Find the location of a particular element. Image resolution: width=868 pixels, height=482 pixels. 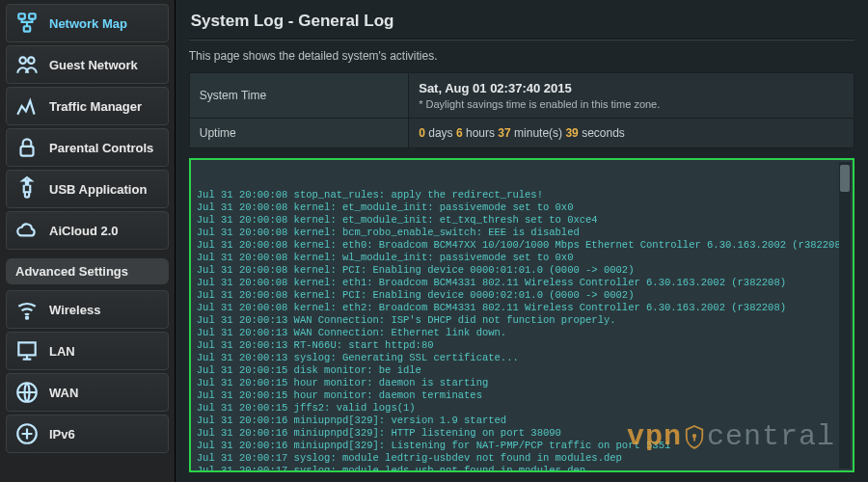

uptime-seconds: 39 is located at coordinates (571, 133).